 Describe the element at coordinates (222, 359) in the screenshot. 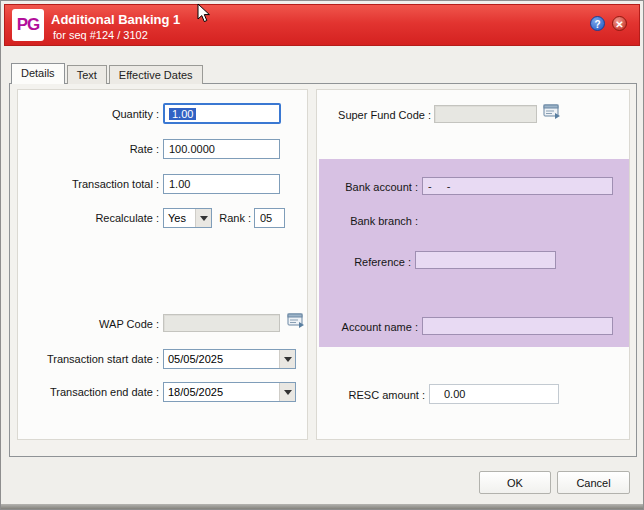

I see `transaction-start-date-value: 05/05/2025` at that location.